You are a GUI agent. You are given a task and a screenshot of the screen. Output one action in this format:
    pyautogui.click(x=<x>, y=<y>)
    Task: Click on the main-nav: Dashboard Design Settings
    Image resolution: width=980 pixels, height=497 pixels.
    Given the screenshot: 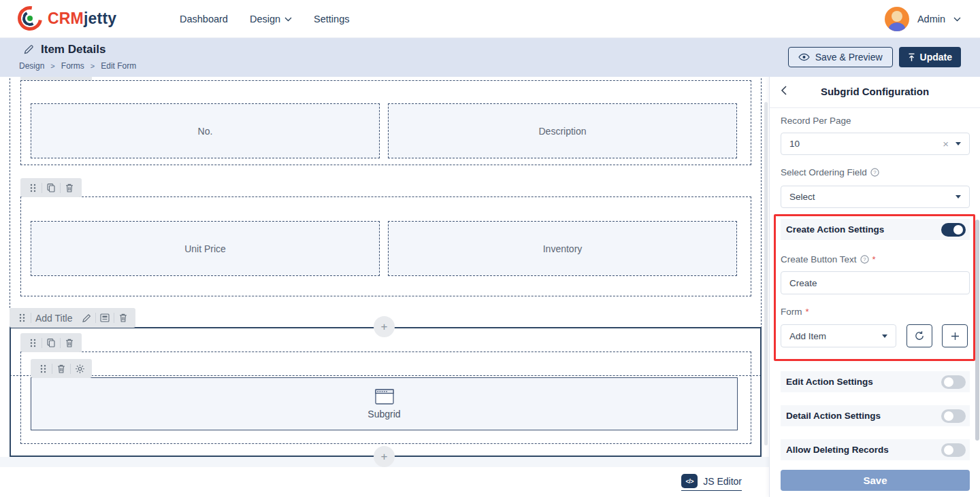 What is the action you would take?
    pyautogui.click(x=264, y=19)
    